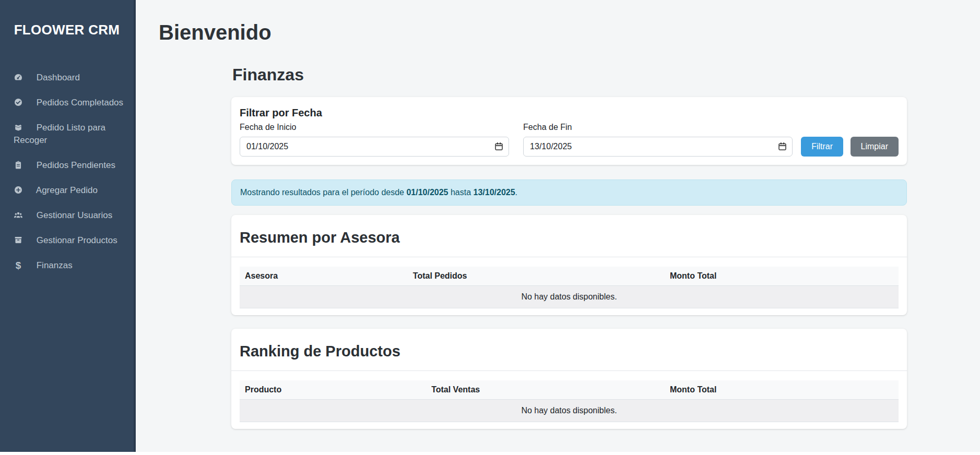 This screenshot has height=455, width=980. Describe the element at coordinates (60, 134) in the screenshot. I see `sidebar-item-label: Pedido Listo para Recoger` at that location.